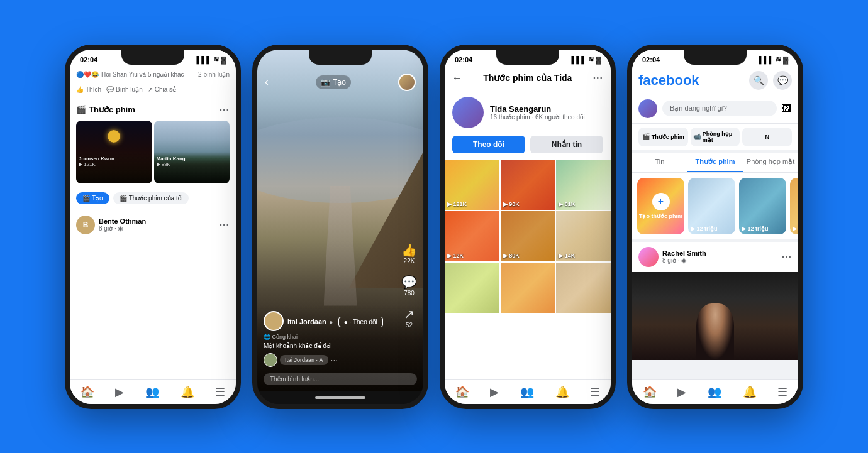 This screenshot has height=453, width=868. What do you see at coordinates (89, 89) in the screenshot?
I see `like-btn: 👍 Thích` at bounding box center [89, 89].